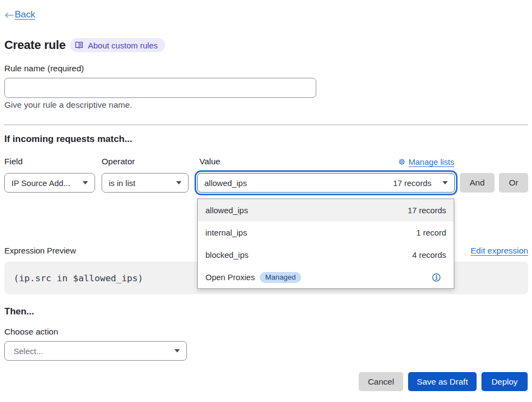 This screenshot has height=402, width=532. What do you see at coordinates (326, 233) in the screenshot?
I see `list-option-internal-ips: internal_ips 1 record` at bounding box center [326, 233].